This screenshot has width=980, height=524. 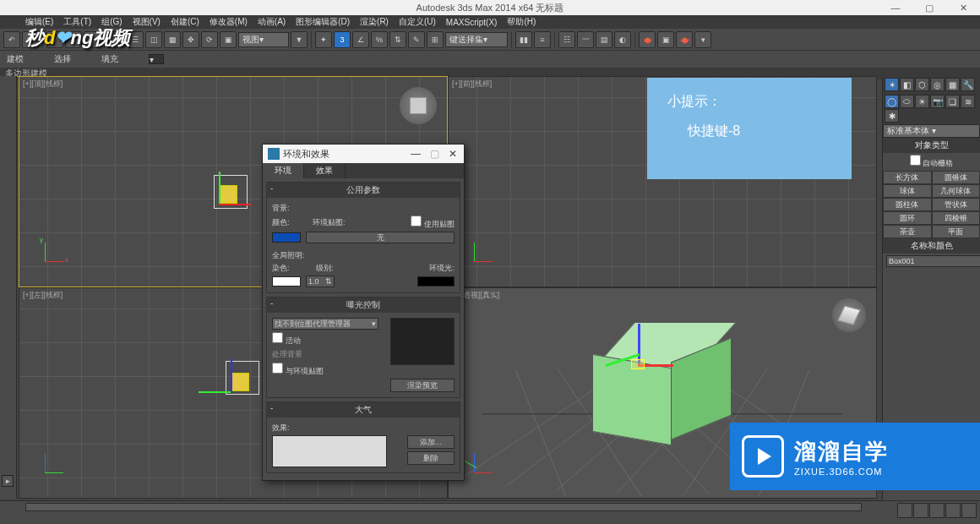 I want to click on cat-shapes: ⬭, so click(x=907, y=101).